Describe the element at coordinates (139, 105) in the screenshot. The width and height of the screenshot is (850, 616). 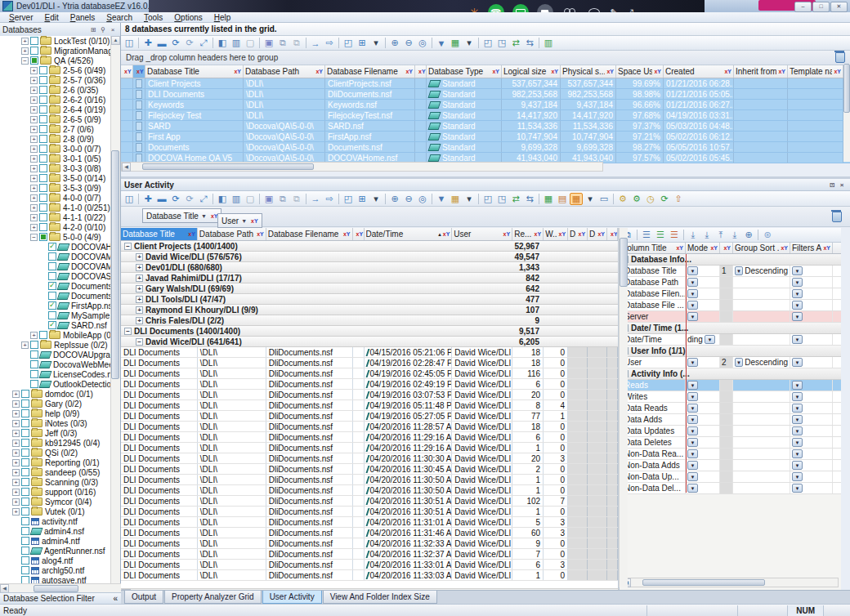
I see `row-select-box` at that location.